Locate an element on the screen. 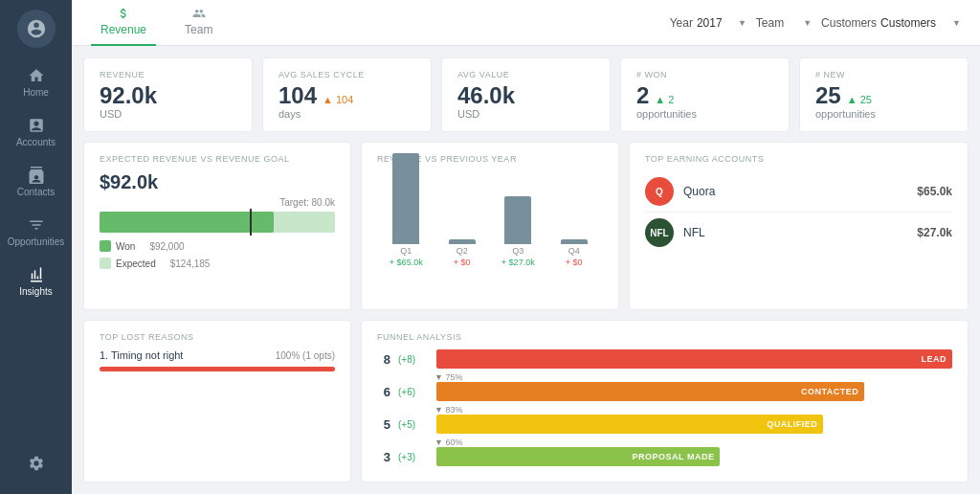 Image resolution: width=980 pixels, height=494 pixels. funnel-bar-1: CONTACTED is located at coordinates (651, 392).